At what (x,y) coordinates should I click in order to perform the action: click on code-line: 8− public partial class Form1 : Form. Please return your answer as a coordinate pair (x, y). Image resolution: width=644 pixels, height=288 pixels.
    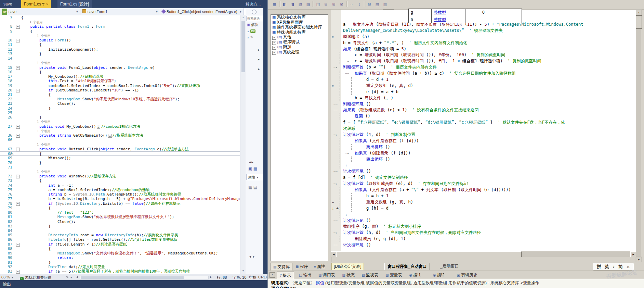
    Looking at the image, I should click on (120, 27).